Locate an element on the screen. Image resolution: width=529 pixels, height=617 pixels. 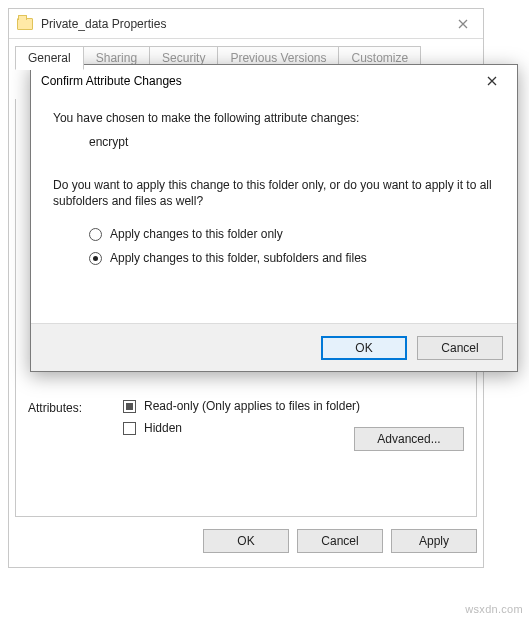
radio-folder-only: Apply changes to this folder only is located at coordinates (292, 234).